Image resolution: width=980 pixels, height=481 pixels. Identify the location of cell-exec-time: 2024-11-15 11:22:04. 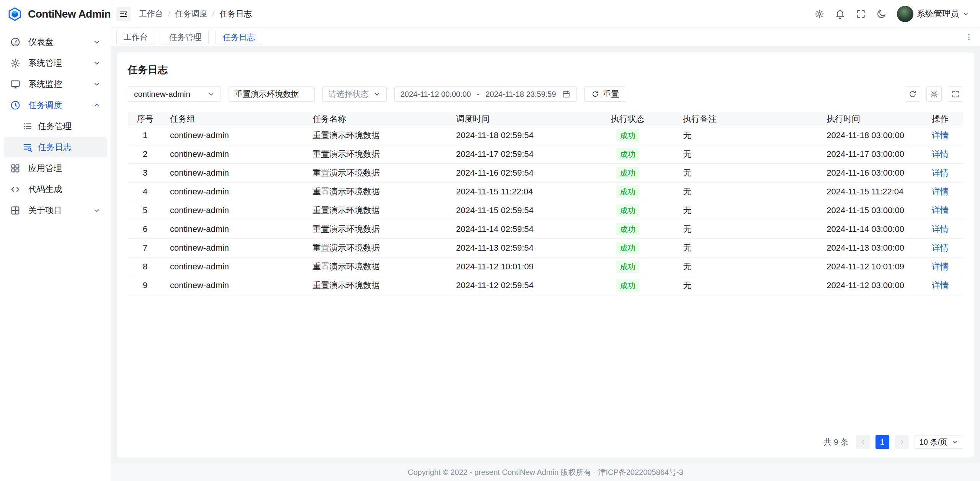
(868, 192).